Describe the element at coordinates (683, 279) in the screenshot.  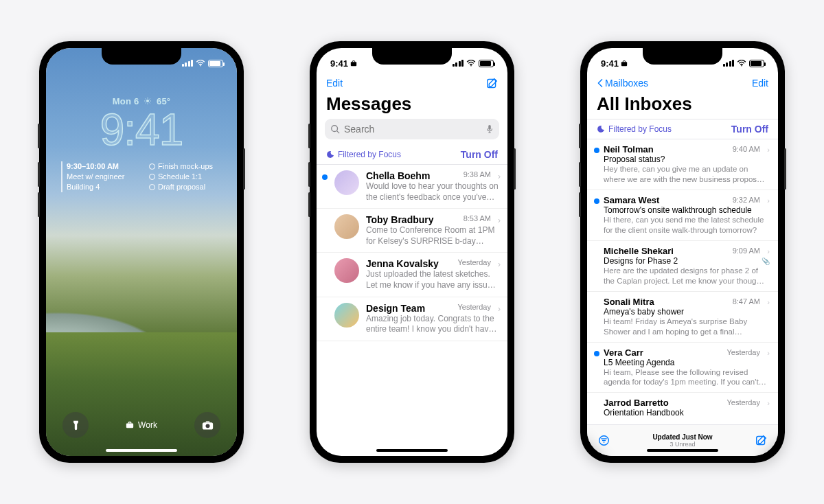
I see `mail-list: Neil TolmanProposal status?Hey there, ca…` at that location.